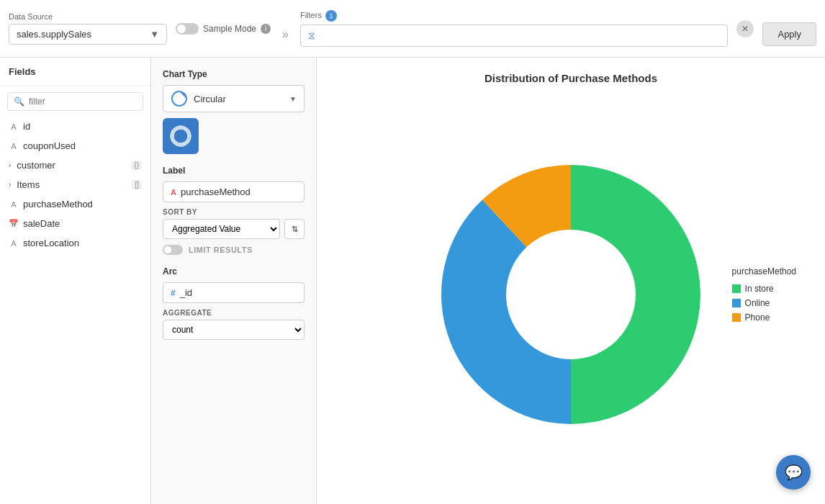  I want to click on search-icon: 🔍, so click(19, 102).